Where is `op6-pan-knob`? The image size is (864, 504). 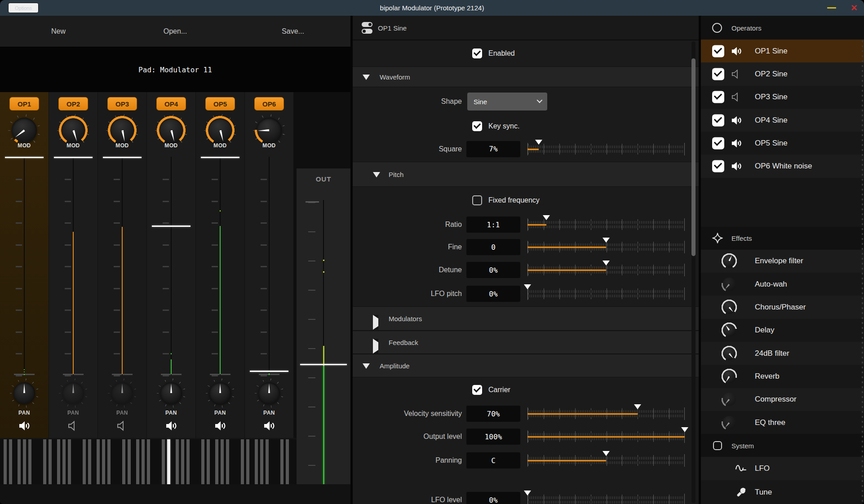 op6-pan-knob is located at coordinates (269, 393).